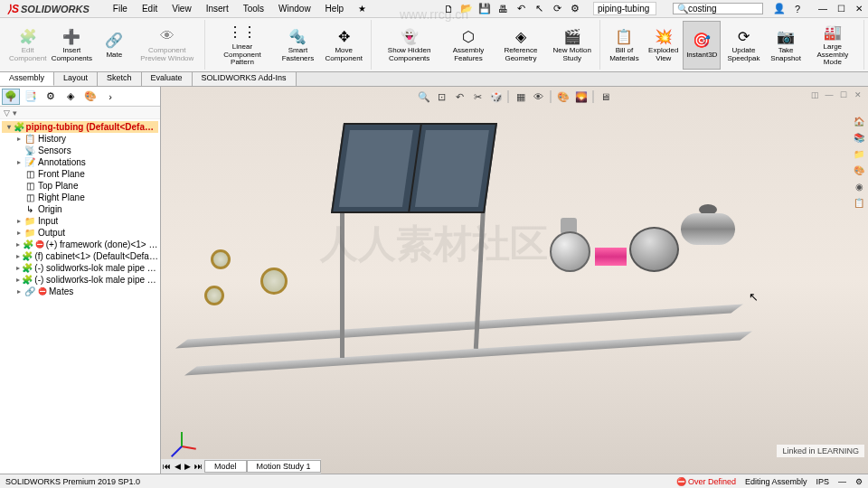  What do you see at coordinates (581, 97) in the screenshot?
I see `apply-scene-icon: 🌄` at bounding box center [581, 97].